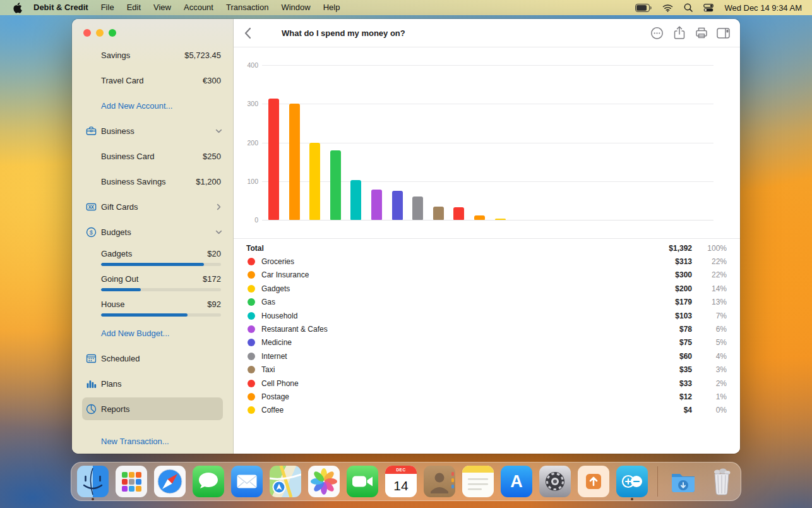 The width and height of the screenshot is (812, 508). Describe the element at coordinates (362, 481) in the screenshot. I see `dock-icon-facetime` at that location.